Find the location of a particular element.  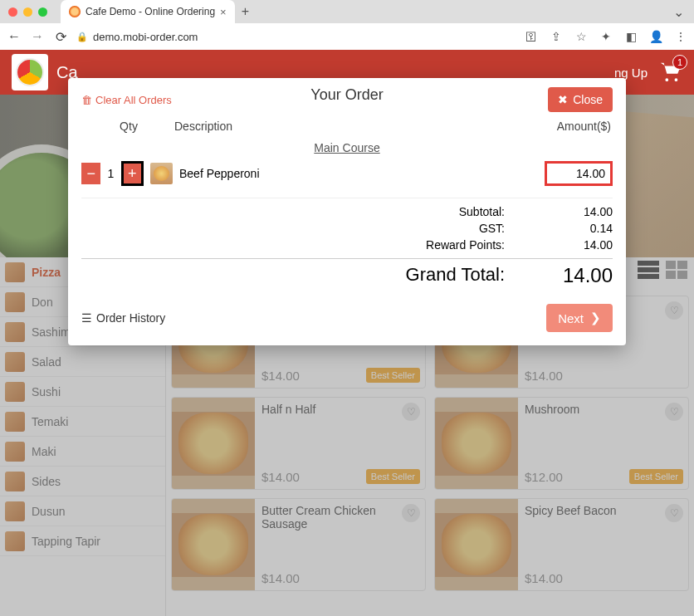

close-button: ✖ Close is located at coordinates (580, 100).